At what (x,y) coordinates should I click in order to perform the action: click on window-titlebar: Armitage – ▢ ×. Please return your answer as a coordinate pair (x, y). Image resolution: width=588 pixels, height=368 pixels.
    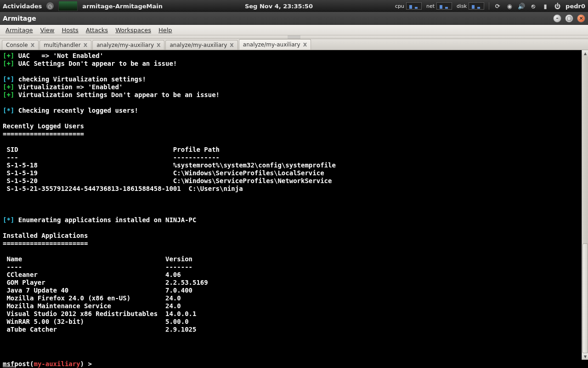
    Looking at the image, I should click on (294, 18).